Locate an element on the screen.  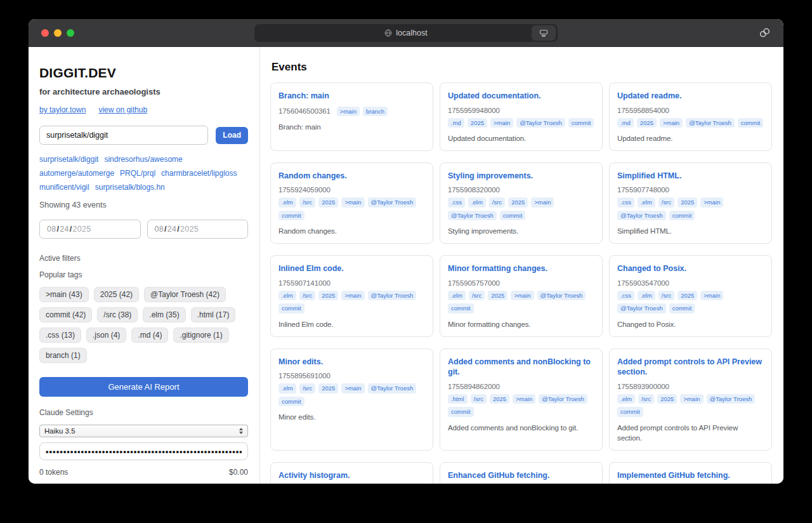
popular-tag-chip: .json (4) is located at coordinates (107, 335).